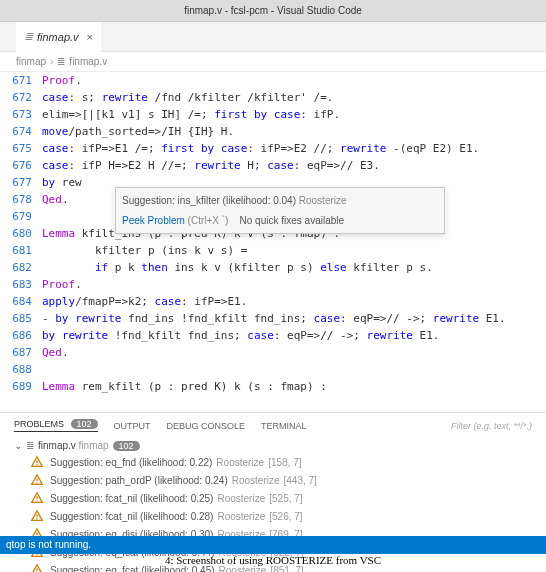  What do you see at coordinates (21, 250) in the screenshot?
I see `line-number: 681` at bounding box center [21, 250].